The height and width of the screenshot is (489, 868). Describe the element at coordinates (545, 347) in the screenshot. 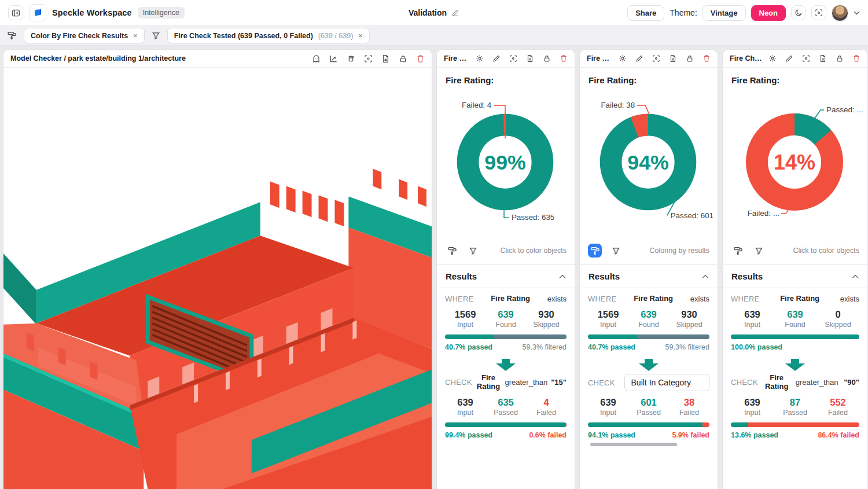

I see `filtered-pct: 59.3% filtered` at that location.